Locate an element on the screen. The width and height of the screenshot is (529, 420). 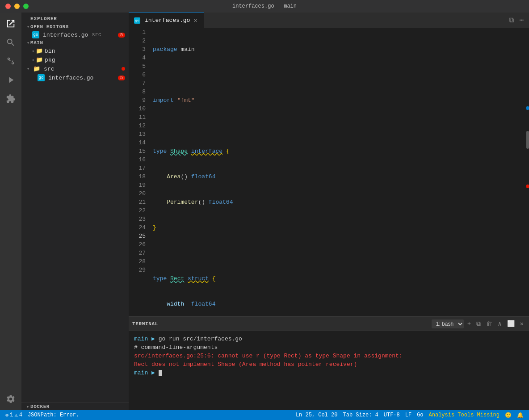
window-controls is located at coordinates (17, 6).